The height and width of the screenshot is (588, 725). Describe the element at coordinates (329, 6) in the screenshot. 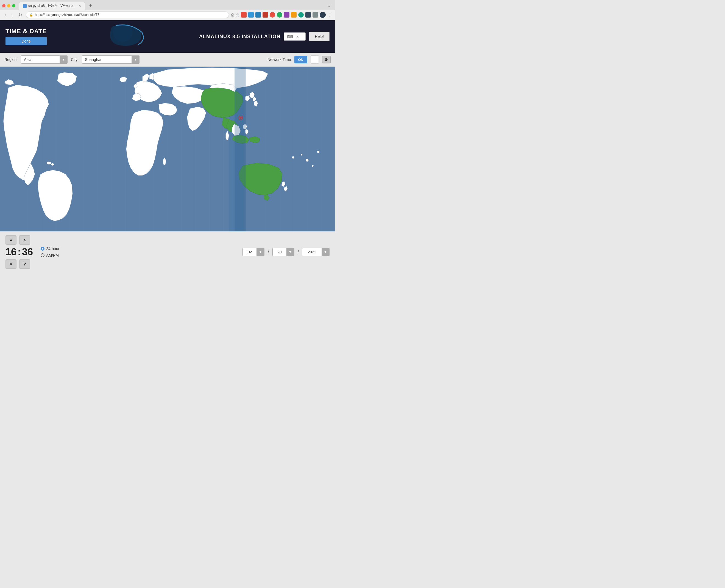

I see `tab-more-icon: ⌄` at that location.